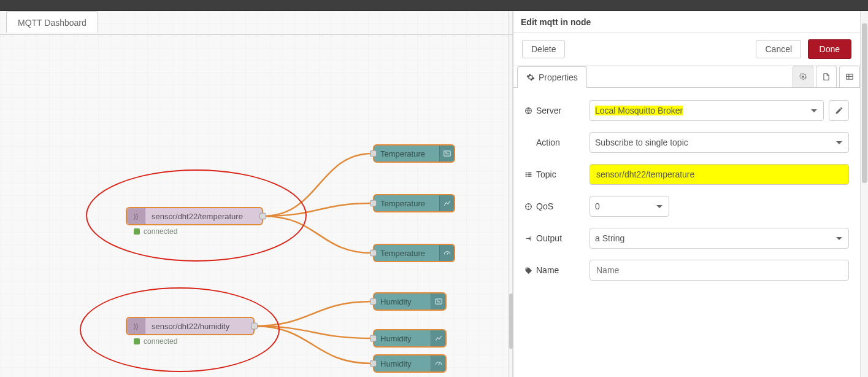  Describe the element at coordinates (557, 142) in the screenshot. I see `label-action: Action` at that location.